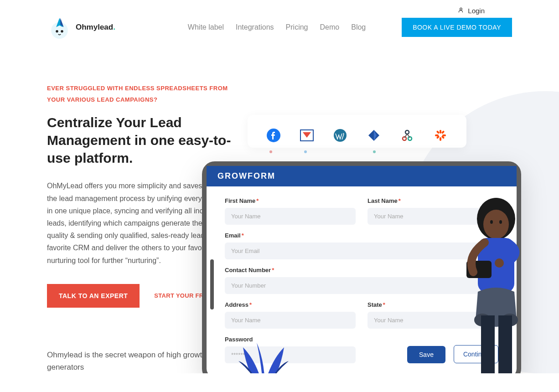  I want to click on logo-text: Ohmylead., so click(96, 27).